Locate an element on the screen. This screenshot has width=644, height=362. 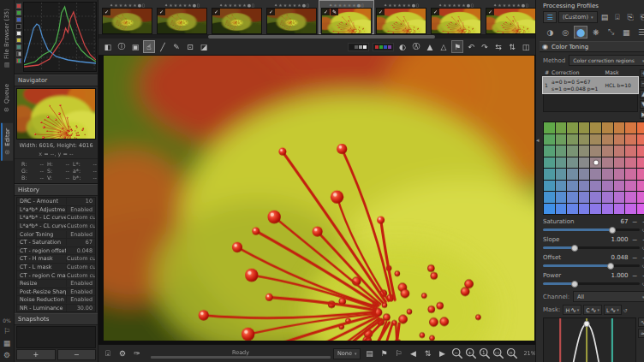
move-region-up-button: ▲ is located at coordinates (642, 94).